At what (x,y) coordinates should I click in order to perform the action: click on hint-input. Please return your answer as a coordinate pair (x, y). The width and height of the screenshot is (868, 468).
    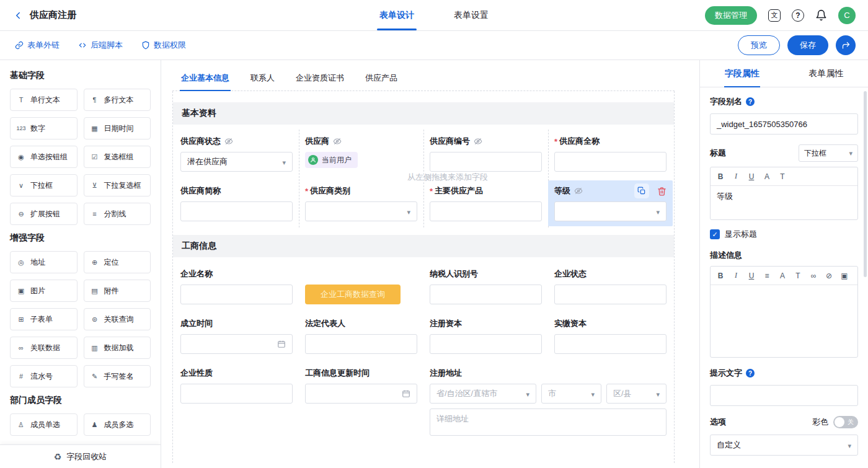
    Looking at the image, I should click on (784, 395).